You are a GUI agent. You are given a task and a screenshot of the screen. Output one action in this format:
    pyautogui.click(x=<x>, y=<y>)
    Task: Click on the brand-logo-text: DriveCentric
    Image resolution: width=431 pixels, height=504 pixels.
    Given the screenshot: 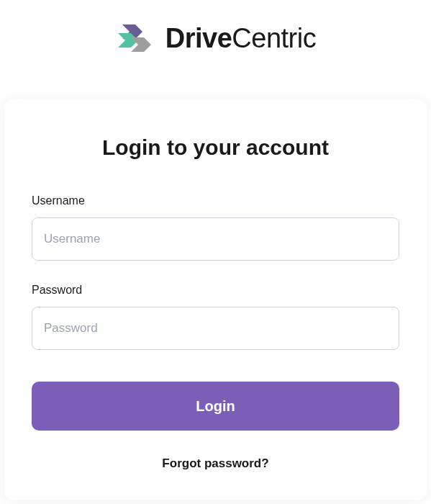 What is the action you would take?
    pyautogui.click(x=240, y=39)
    